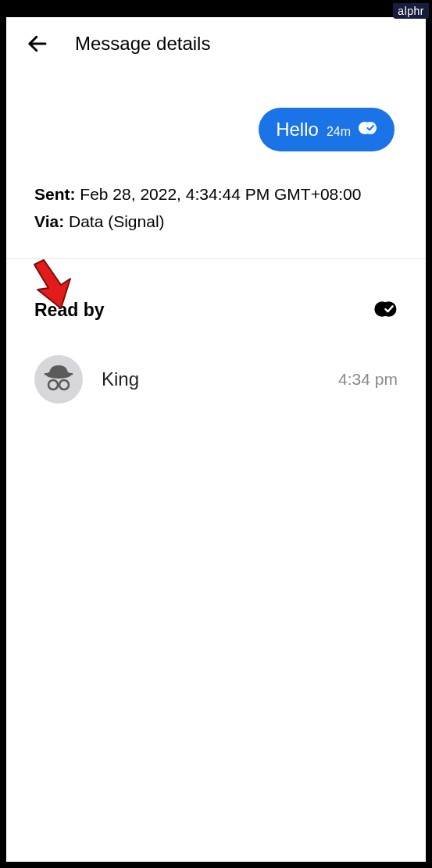 The image size is (432, 868). What do you see at coordinates (216, 212) in the screenshot?
I see `message-metadata: Sent: Feb 28, 2022, 4:34:44 PM GMT+08:00…` at bounding box center [216, 212].